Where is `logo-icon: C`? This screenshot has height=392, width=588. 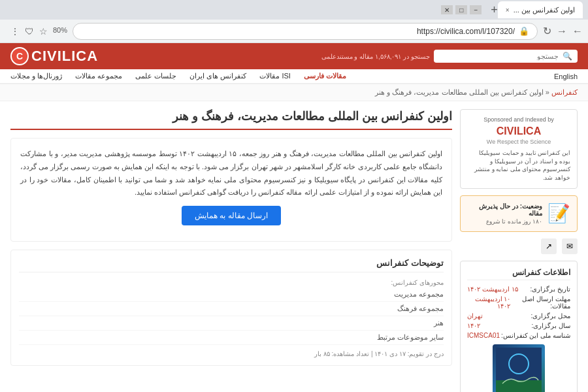
logo-icon: C is located at coordinates (20, 56).